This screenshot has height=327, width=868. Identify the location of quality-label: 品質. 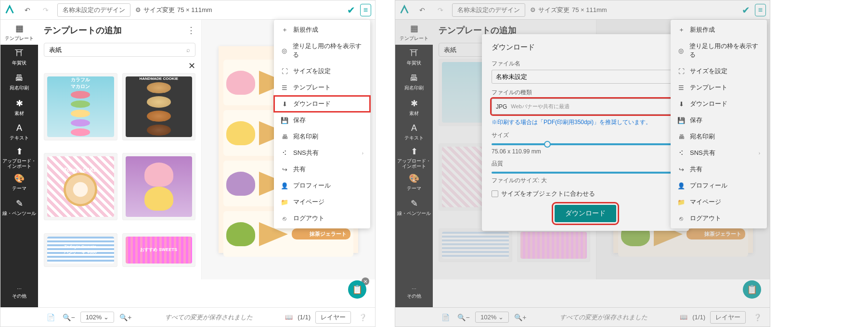
(585, 164).